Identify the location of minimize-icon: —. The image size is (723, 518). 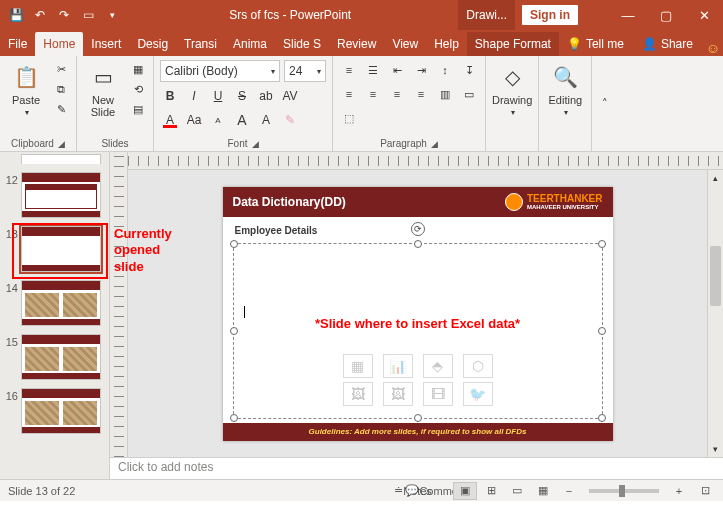
(628, 15).